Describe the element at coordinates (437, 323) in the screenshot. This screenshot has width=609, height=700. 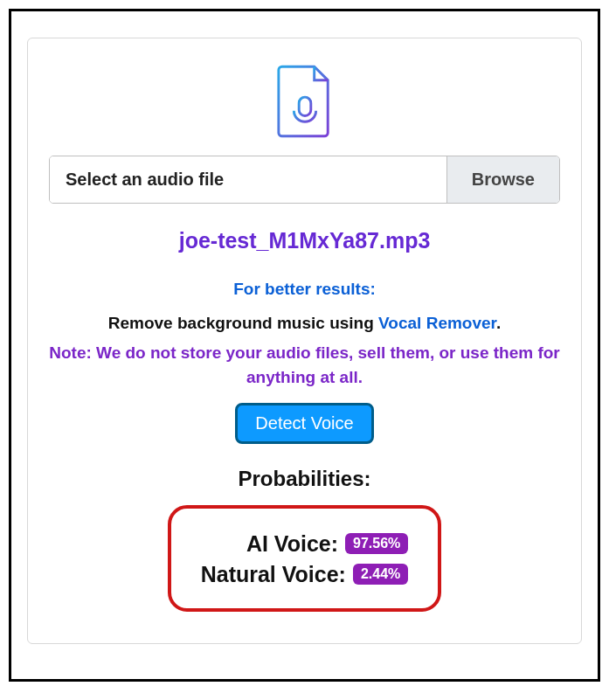
I see `vocal-remover-link: Vocal Remover` at that location.